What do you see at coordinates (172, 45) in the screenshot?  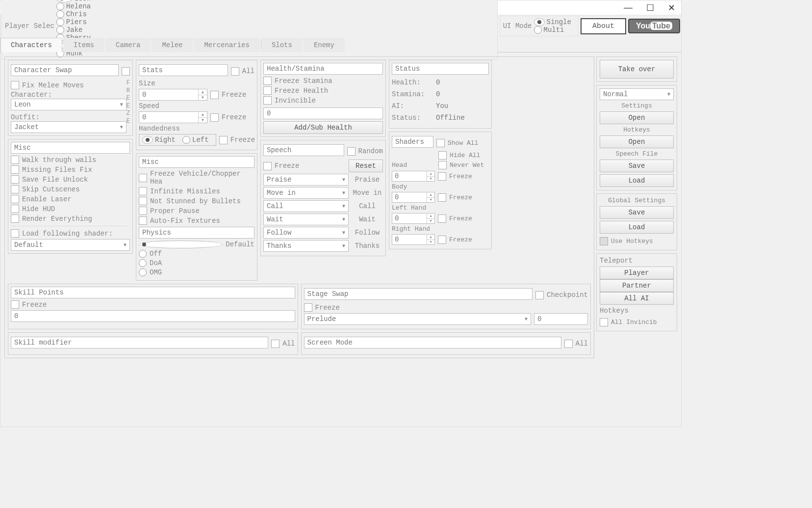 I see `tab-melee: Melee` at bounding box center [172, 45].